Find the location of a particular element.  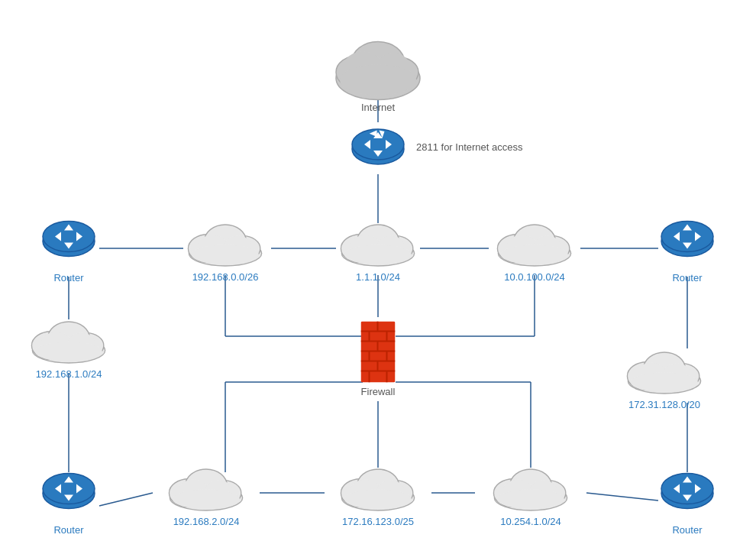

cloud-bot-right-icon is located at coordinates (531, 486).